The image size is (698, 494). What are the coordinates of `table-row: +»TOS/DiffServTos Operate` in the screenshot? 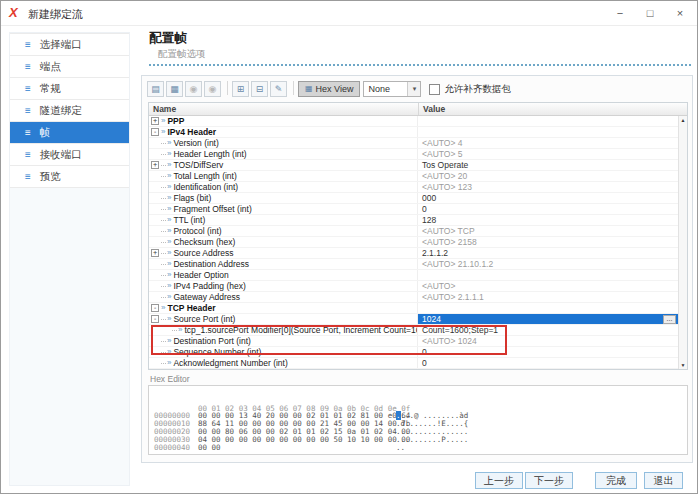 It's located at (414, 166).